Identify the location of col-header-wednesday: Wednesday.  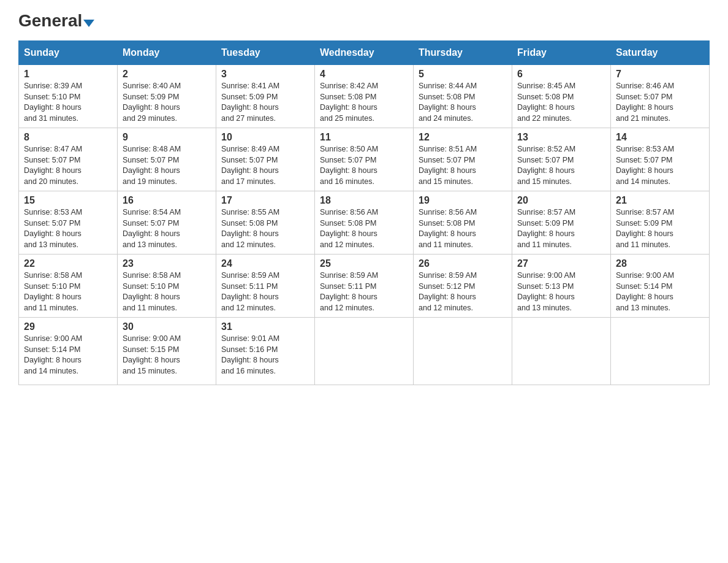
(364, 53).